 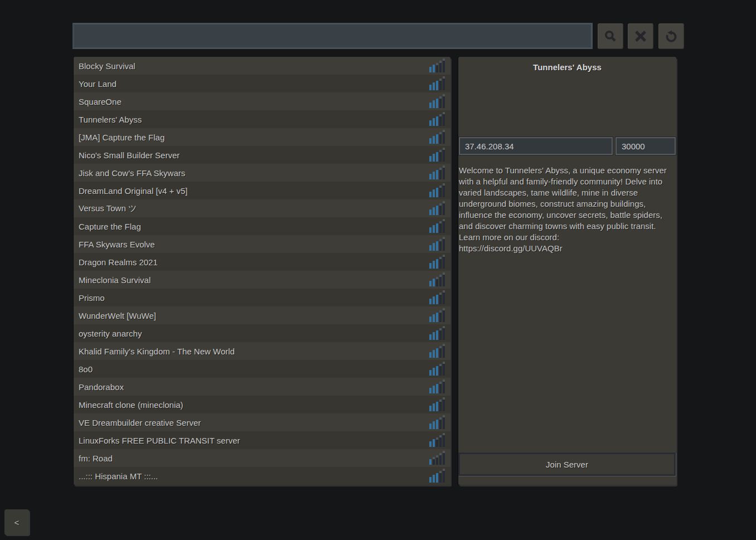 I want to click on server-list-item: WunderWelt [WuWe], so click(x=262, y=315).